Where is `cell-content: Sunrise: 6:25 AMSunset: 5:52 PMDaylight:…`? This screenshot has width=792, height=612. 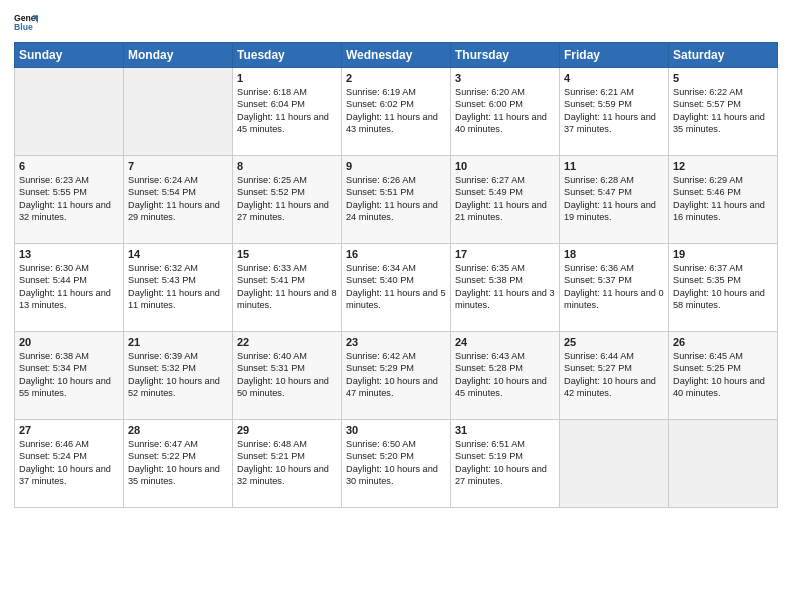
cell-content: Sunrise: 6:25 AMSunset: 5:52 PMDaylight:… is located at coordinates (287, 199).